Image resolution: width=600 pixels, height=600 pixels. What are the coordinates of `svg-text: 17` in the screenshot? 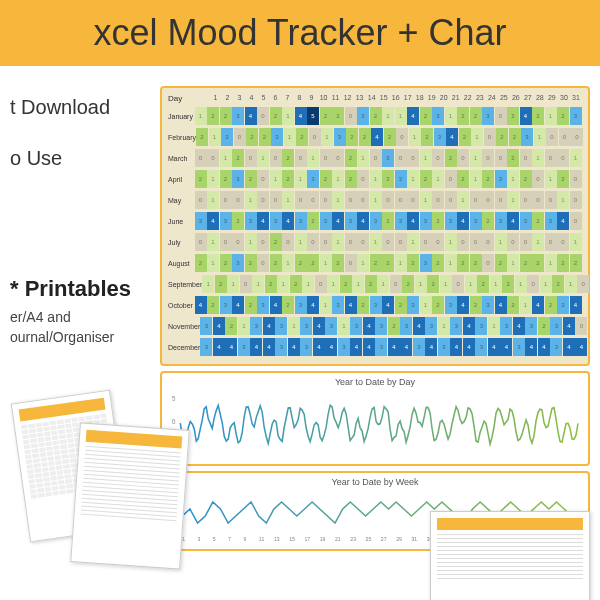 It's located at (307, 539).